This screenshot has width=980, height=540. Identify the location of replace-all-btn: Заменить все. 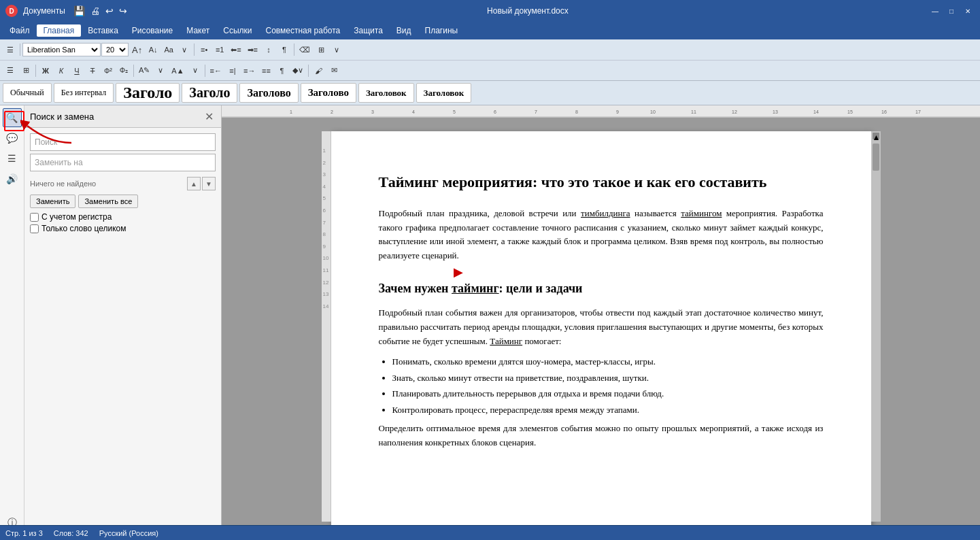
(108, 201).